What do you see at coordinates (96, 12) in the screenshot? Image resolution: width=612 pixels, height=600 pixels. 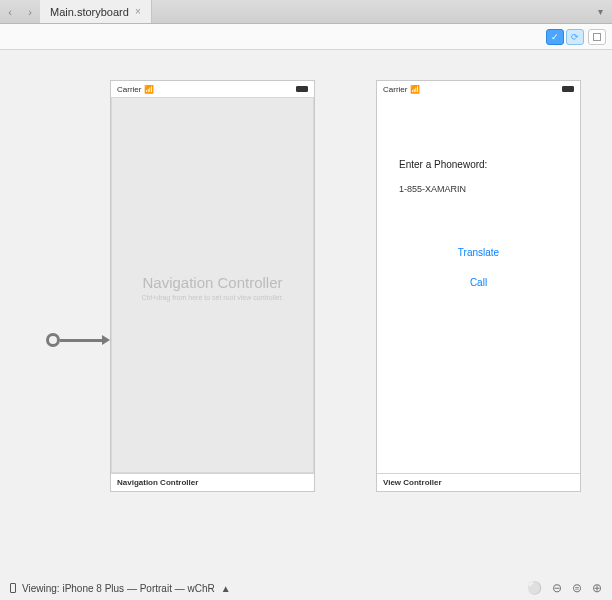 I see `tab-main-storyboard: Main.storyboard ×` at bounding box center [96, 12].